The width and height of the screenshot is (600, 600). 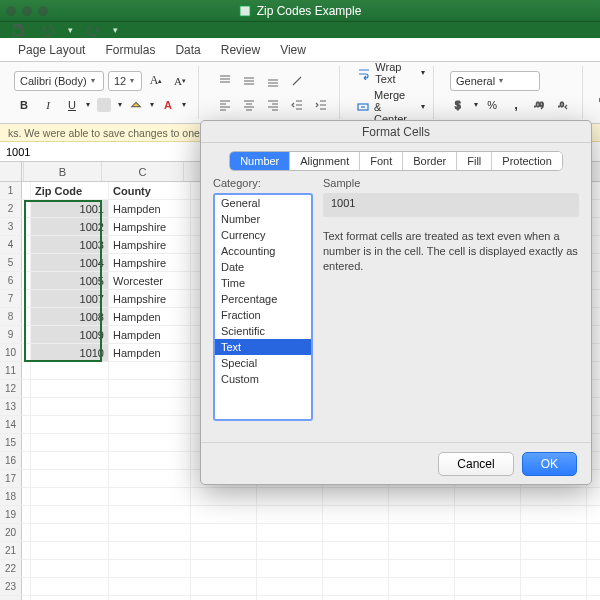 What do you see at coordinates (150, 280) in the screenshot?
I see `cell: Worcester` at bounding box center [150, 280].